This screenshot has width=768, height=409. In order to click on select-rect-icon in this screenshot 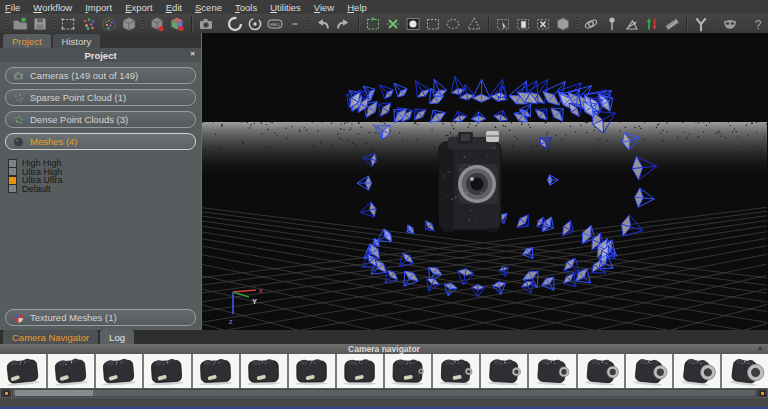, I will do `click(433, 24)`.